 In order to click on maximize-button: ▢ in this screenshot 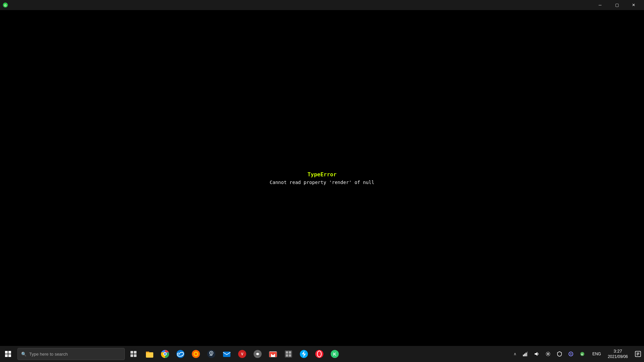, I will do `click(617, 5)`.